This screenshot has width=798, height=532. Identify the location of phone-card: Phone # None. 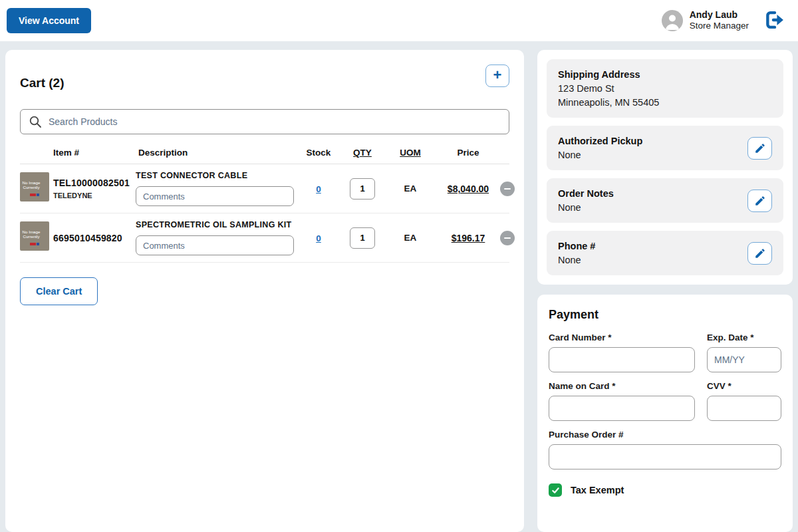
(665, 253).